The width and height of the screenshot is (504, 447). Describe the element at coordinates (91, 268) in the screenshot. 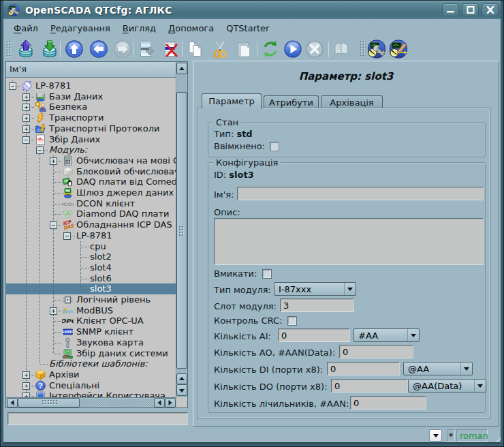

I see `tree-item-slot4: slot4` at that location.